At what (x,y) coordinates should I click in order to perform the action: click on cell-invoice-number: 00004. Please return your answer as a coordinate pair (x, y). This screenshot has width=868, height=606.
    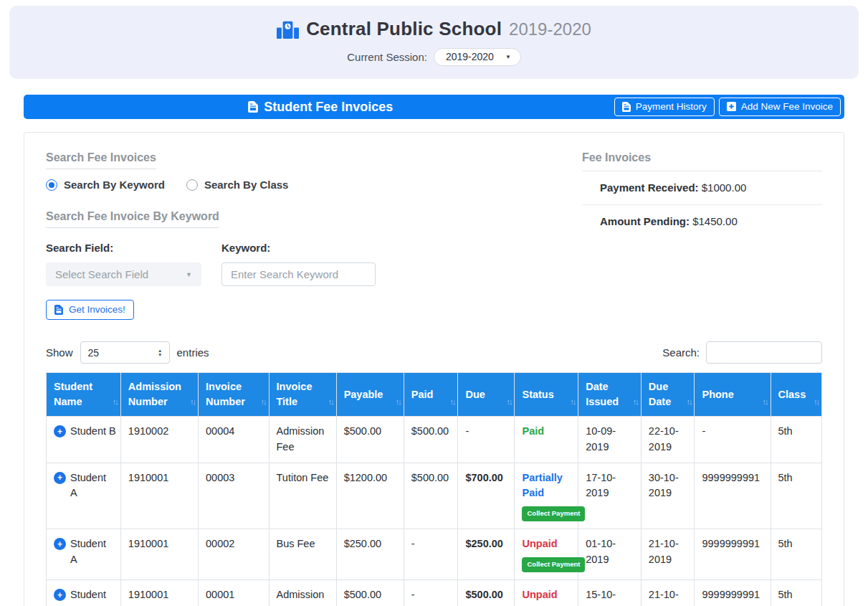
    Looking at the image, I should click on (234, 440).